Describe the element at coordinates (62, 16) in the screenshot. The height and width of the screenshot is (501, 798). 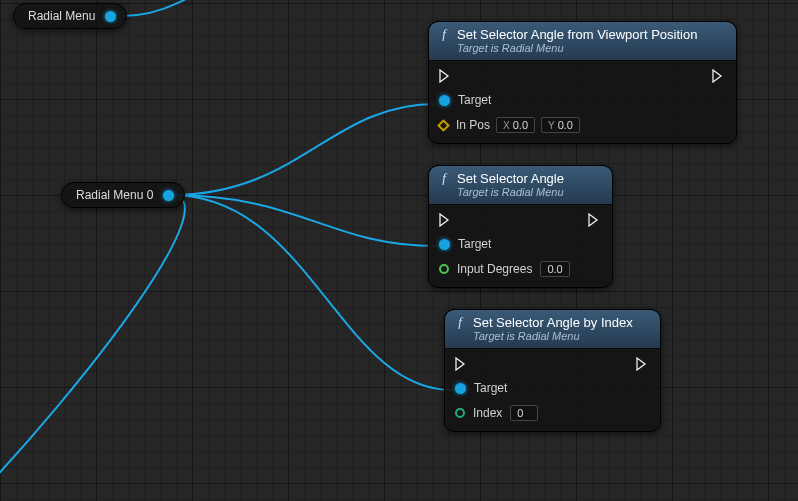
I see `variable-label: Radial Menu` at that location.